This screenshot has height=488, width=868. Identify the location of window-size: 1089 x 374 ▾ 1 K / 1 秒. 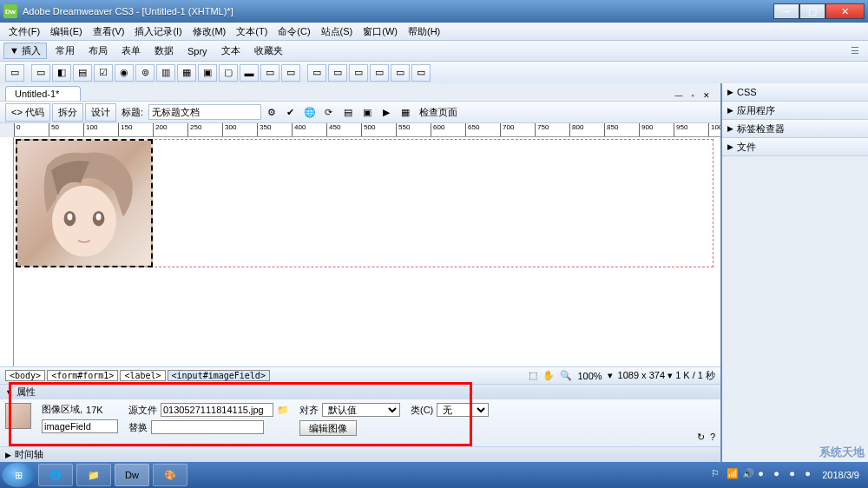
(667, 375).